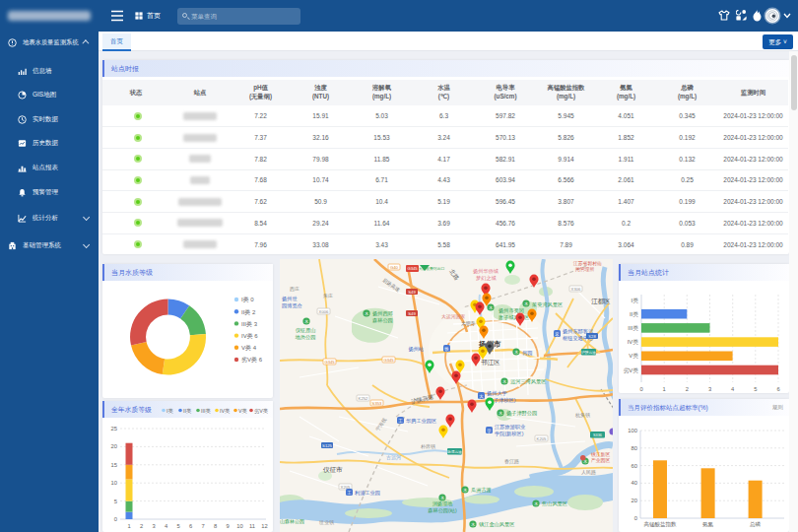 This screenshot has height=532, width=798. Describe the element at coordinates (203, 526) in the screenshot. I see `svg-text: 7` at that location.